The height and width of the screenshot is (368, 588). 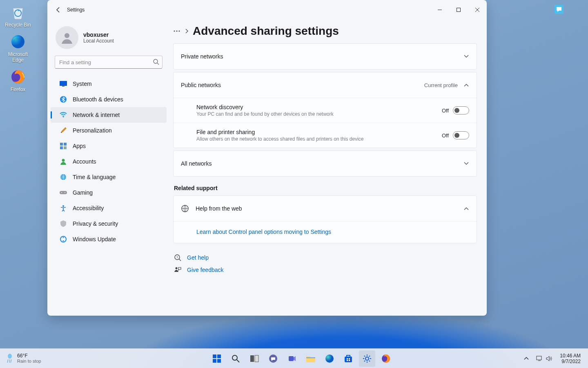 What do you see at coordinates (109, 62) in the screenshot?
I see `search-input` at bounding box center [109, 62].